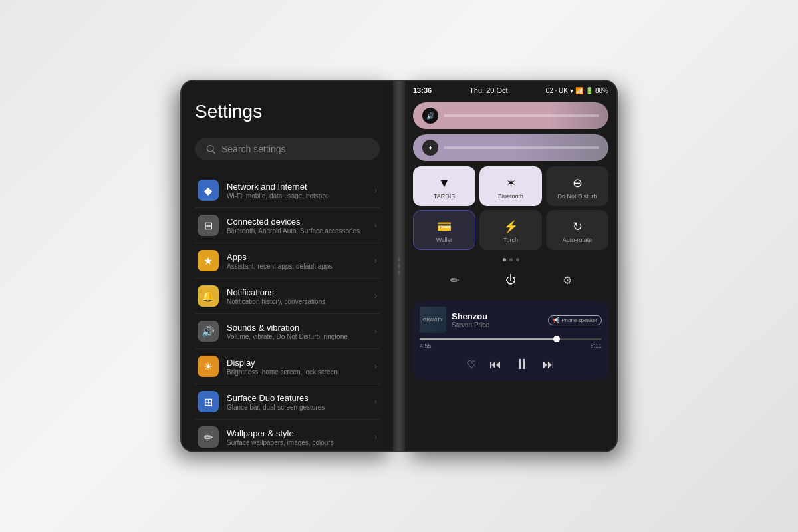 The image size is (798, 532). What do you see at coordinates (430, 148) in the screenshot?
I see `brightness-icon: ✦` at bounding box center [430, 148].